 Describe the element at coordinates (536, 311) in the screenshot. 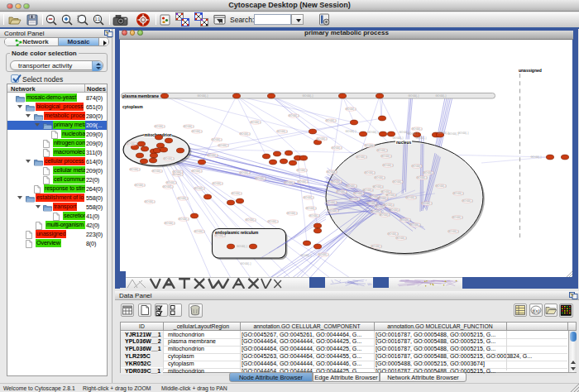

I see `svg-text: f(x)` at that location.